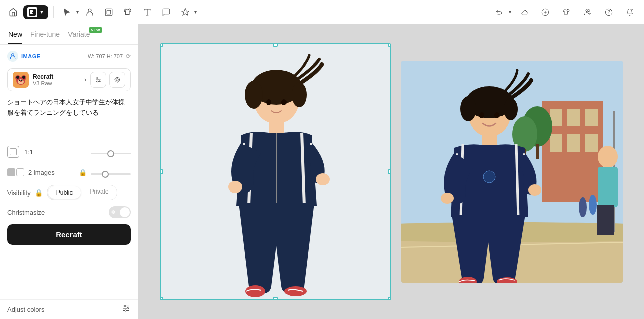  Describe the element at coordinates (275, 45) in the screenshot. I see `handle-top-mid` at that location.